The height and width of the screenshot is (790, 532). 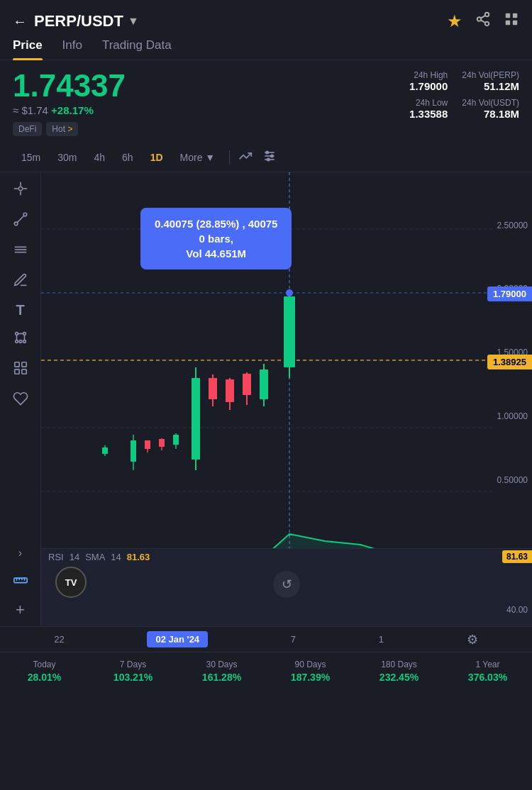 What do you see at coordinates (21, 339) in the screenshot?
I see `node-icon` at bounding box center [21, 339].